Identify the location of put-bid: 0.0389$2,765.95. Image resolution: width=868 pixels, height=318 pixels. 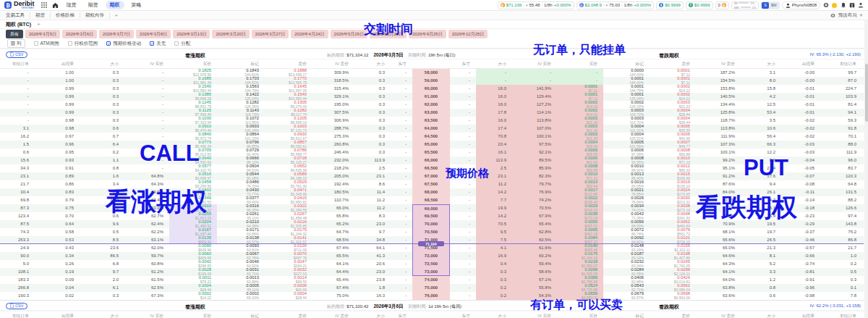
(580, 280).